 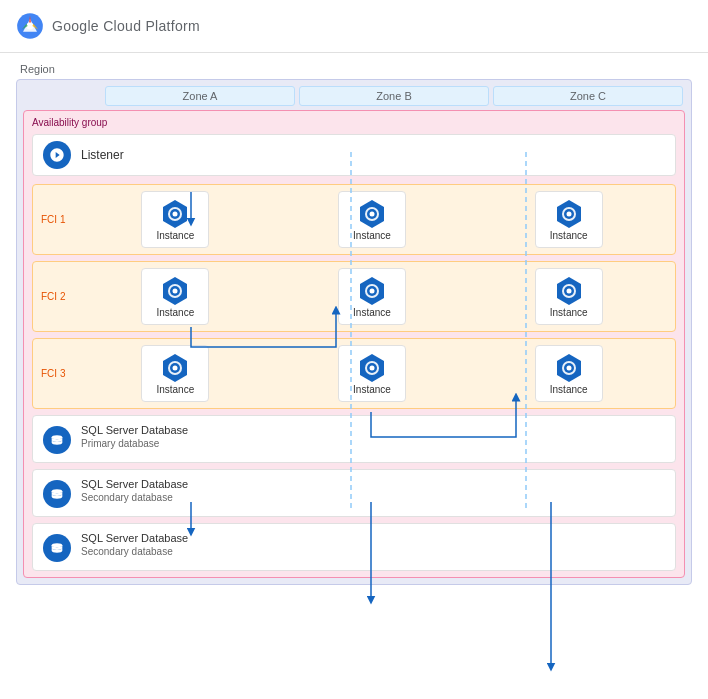 What do you see at coordinates (354, 69) in the screenshot?
I see `region-label: Region` at bounding box center [354, 69].